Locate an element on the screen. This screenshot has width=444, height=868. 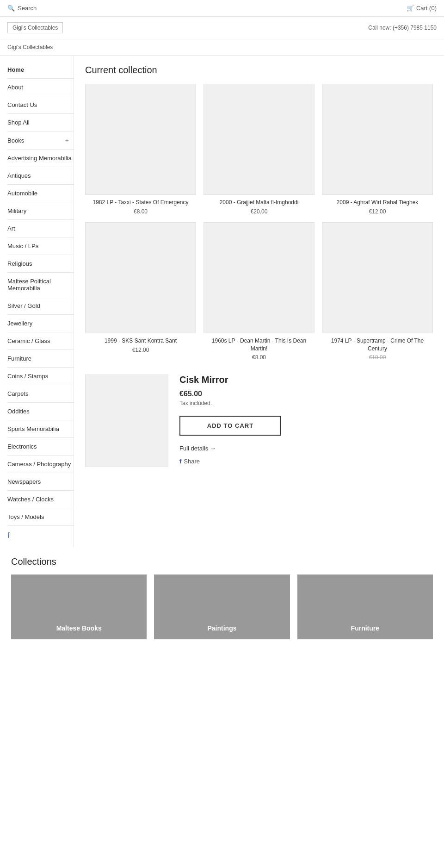
sidebar-item-military: Military is located at coordinates (41, 211).